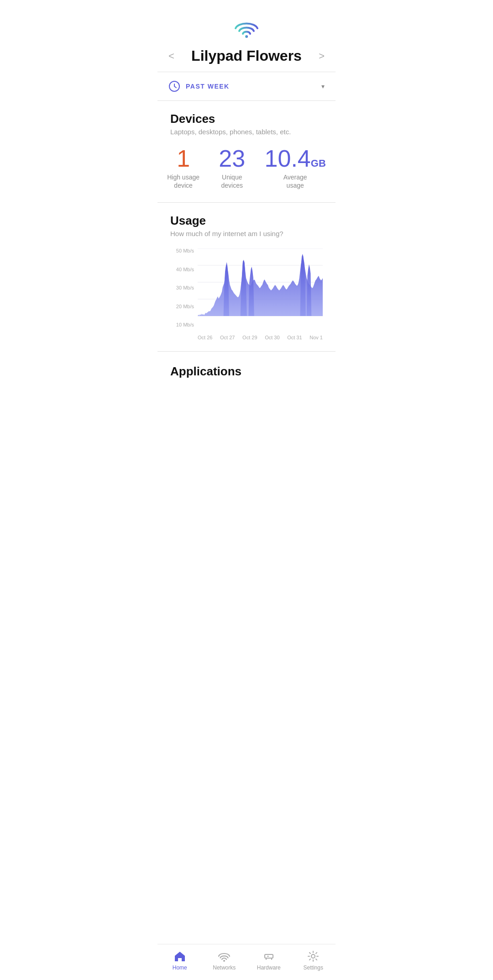  What do you see at coordinates (246, 389) in the screenshot?
I see `applications-section: Applications` at bounding box center [246, 389].